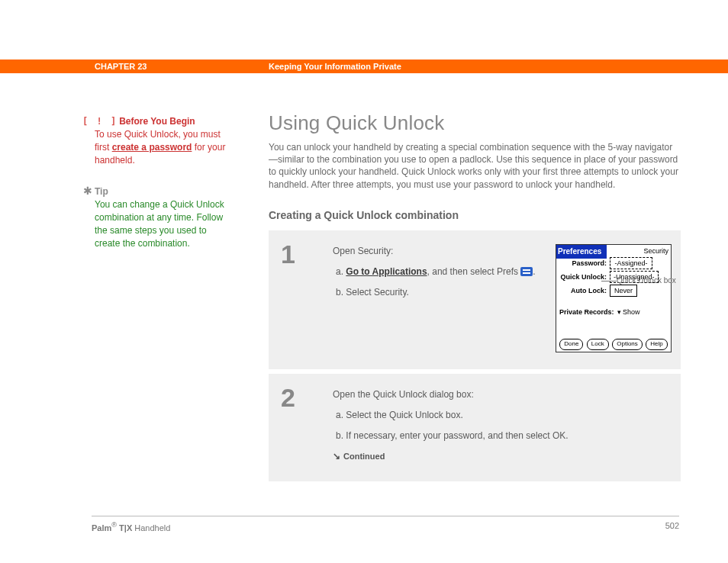  I want to click on palm-category: Security, so click(656, 251).